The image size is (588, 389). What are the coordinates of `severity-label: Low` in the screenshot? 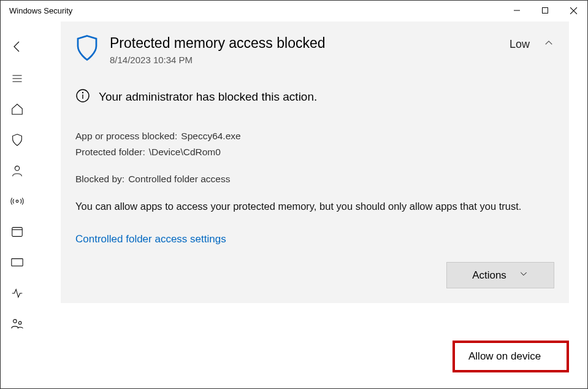 It's located at (520, 44).